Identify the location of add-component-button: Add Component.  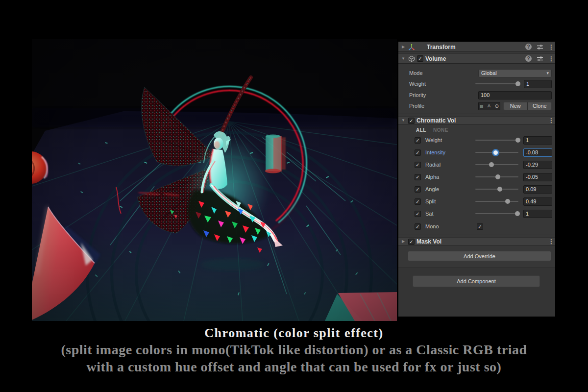
(476, 281).